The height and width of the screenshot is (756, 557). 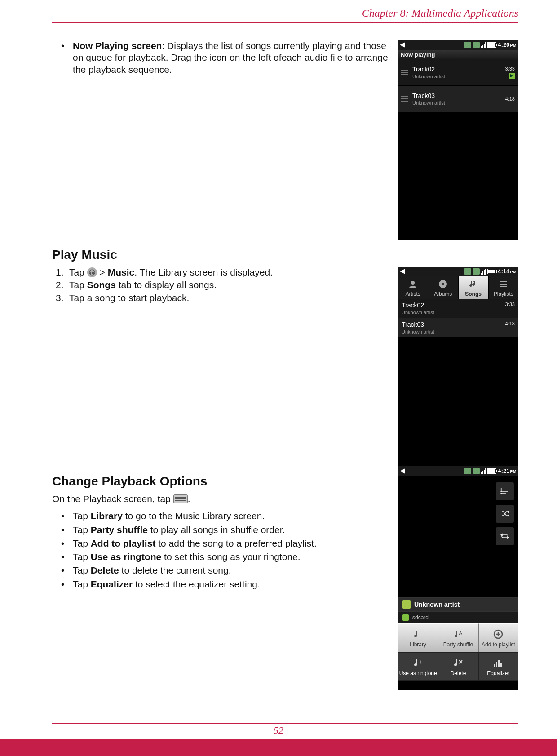 I want to click on artist-row: Unknown artist, so click(x=458, y=604).